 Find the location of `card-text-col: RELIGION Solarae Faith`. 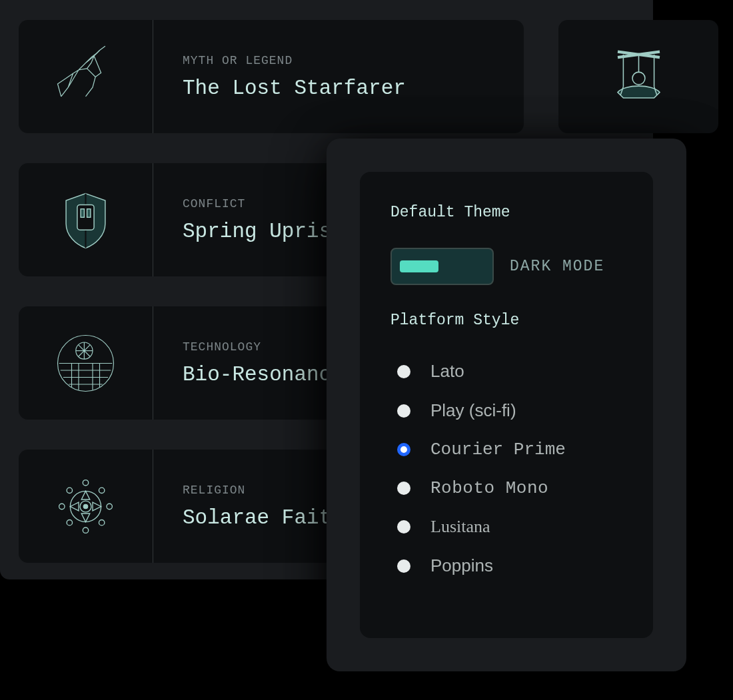

card-text-col: RELIGION Solarae Faith is located at coordinates (249, 506).